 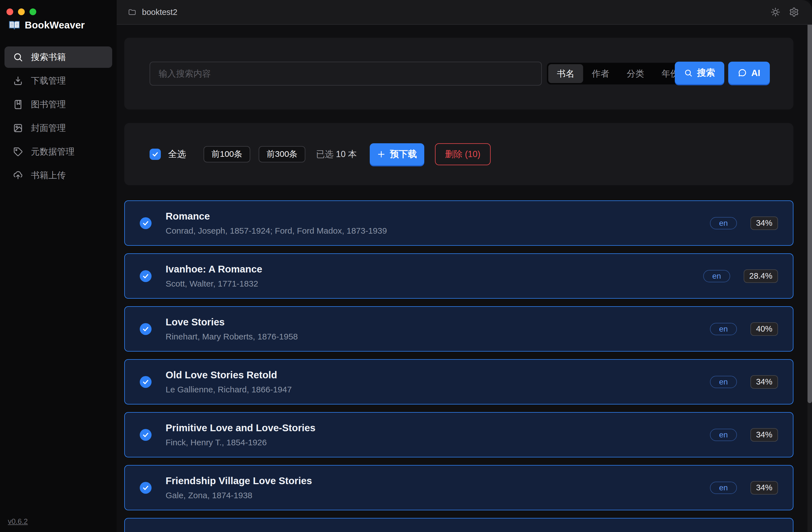 I want to click on version-link: v0.6.2, so click(x=18, y=521).